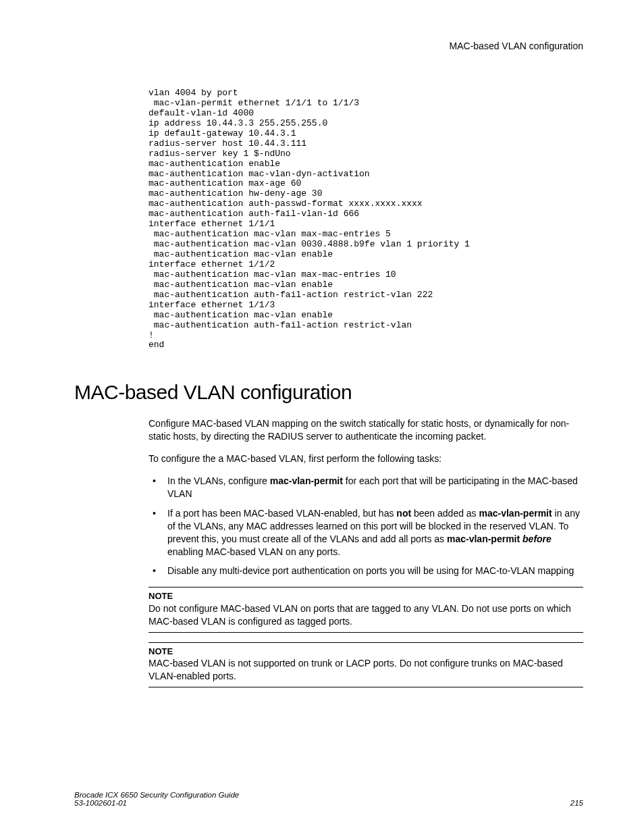 The height and width of the screenshot is (834, 644). What do you see at coordinates (537, 539) in the screenshot?
I see `bold-italic-term: before` at bounding box center [537, 539].